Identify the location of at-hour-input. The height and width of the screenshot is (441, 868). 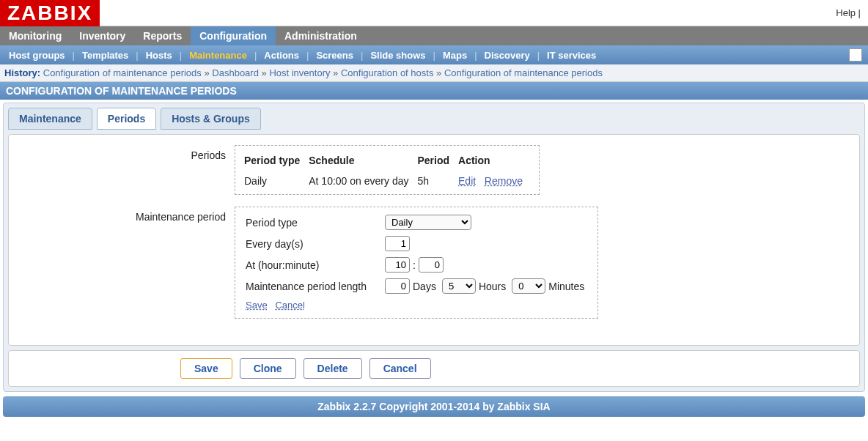
(397, 265).